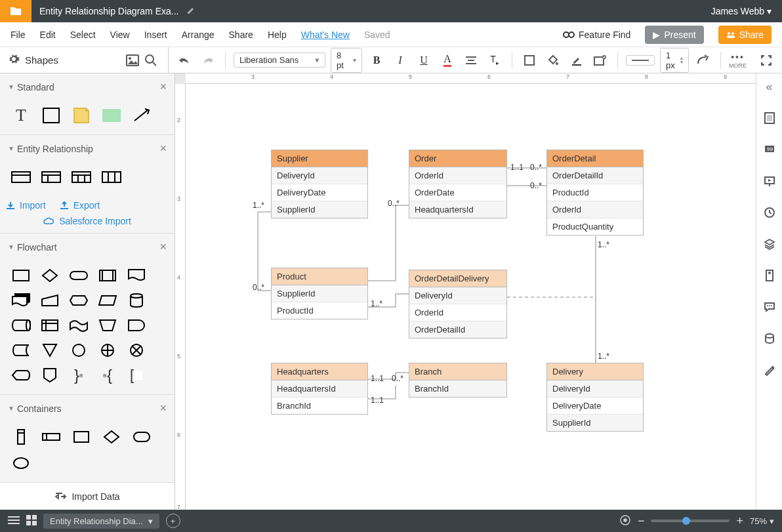  I want to click on fc-connector, so click(79, 350).